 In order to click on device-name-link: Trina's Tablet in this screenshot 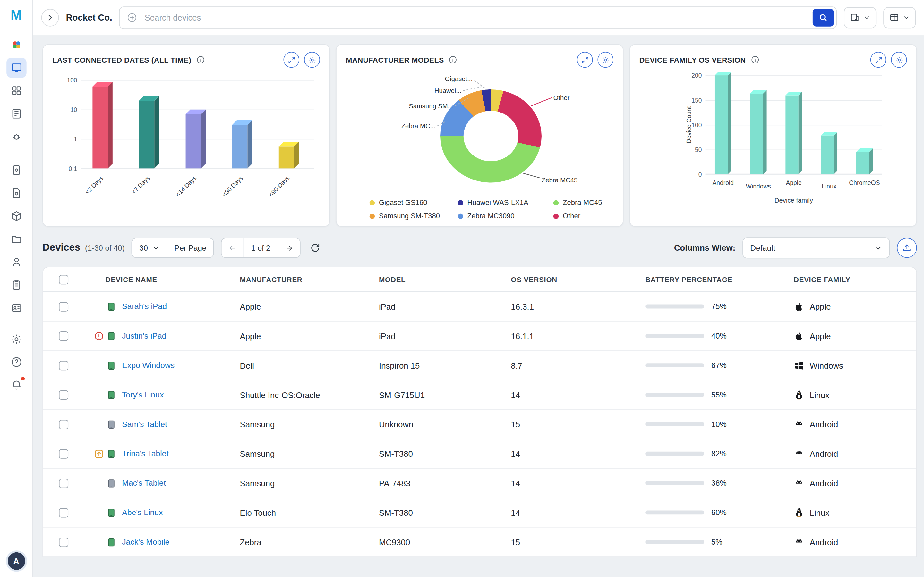, I will do `click(145, 453)`.